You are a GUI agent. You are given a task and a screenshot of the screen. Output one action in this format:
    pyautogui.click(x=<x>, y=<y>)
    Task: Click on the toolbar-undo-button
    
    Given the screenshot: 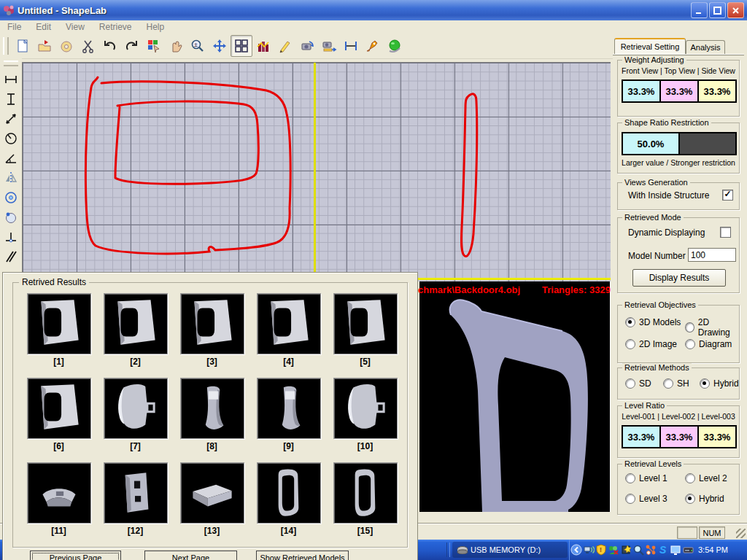 What is the action you would take?
    pyautogui.click(x=110, y=46)
    